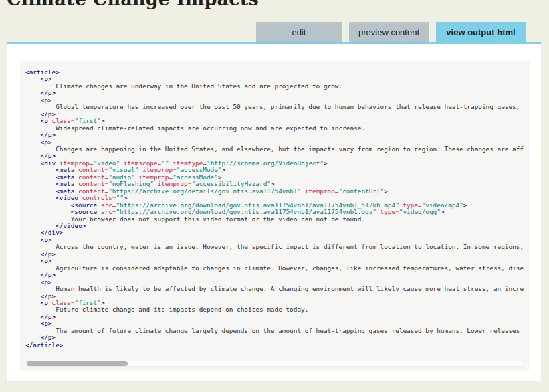  What do you see at coordinates (275, 226) in the screenshot?
I see `code-line: </video>` at bounding box center [275, 226].